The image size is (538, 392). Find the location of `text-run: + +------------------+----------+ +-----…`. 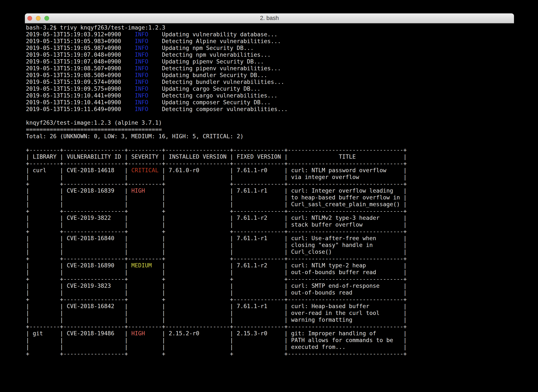

text-run: + +------------------+----------+ +-----… is located at coordinates (216, 259).